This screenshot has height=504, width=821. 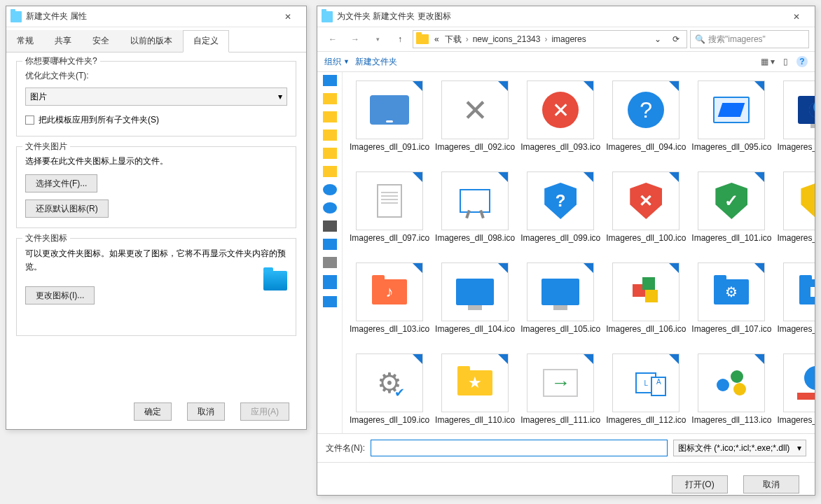 I want to click on tab-general: 常规, so click(x=25, y=41).